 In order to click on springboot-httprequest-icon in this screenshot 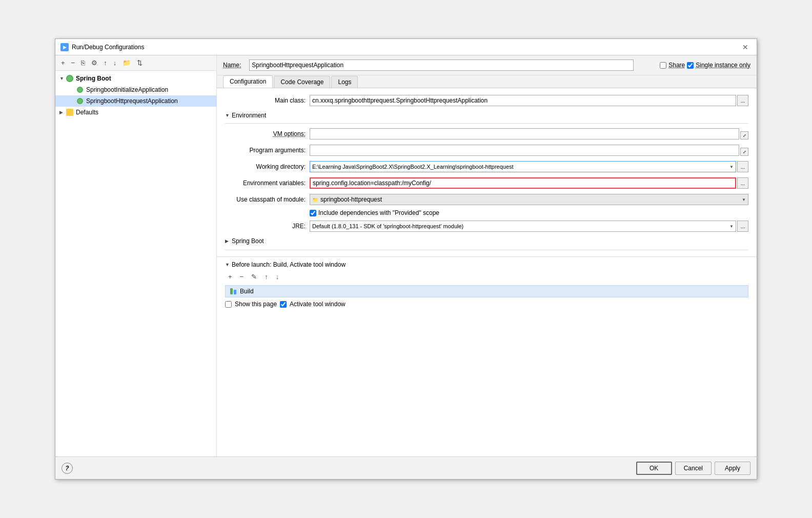, I will do `click(80, 101)`.